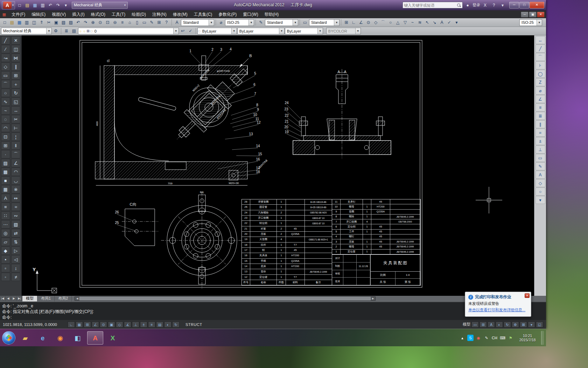 The width and height of the screenshot is (588, 368). What do you see at coordinates (540, 90) in the screenshot?
I see `diameter-dim-icon: ⌀` at bounding box center [540, 90].